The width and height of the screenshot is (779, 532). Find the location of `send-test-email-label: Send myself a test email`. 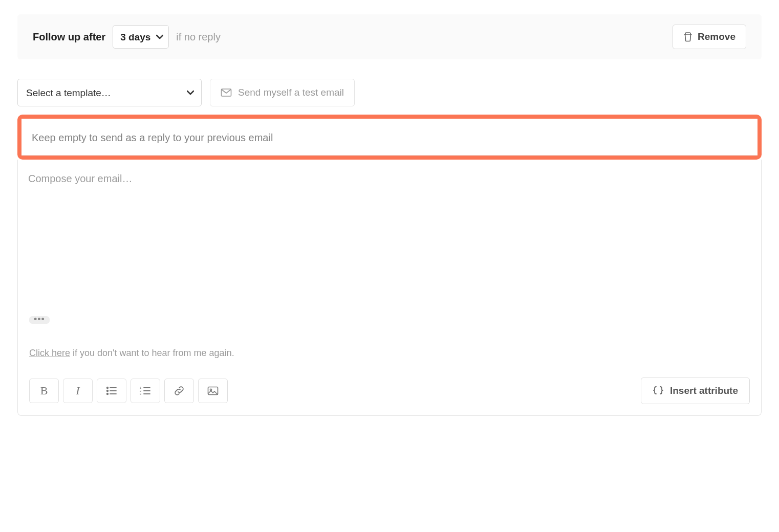

send-test-email-label: Send myself a test email is located at coordinates (291, 93).